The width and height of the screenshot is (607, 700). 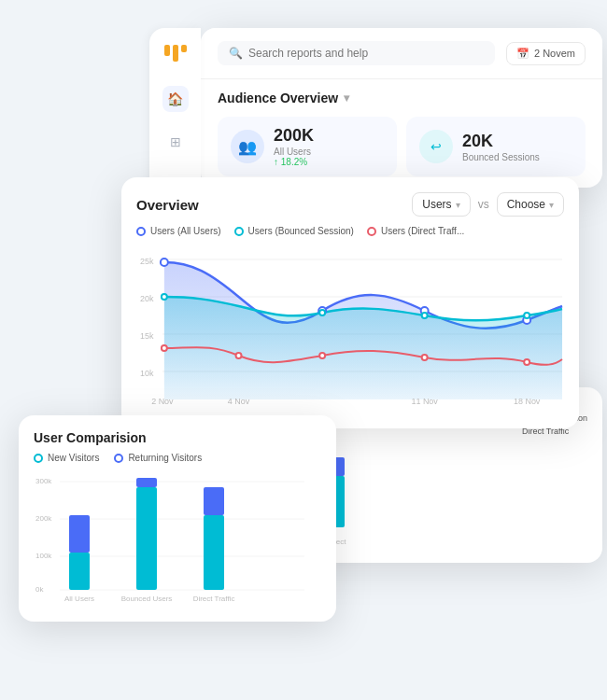 I want to click on stat-info-users: 200K All Users ↑ 18.2%, so click(x=293, y=147).